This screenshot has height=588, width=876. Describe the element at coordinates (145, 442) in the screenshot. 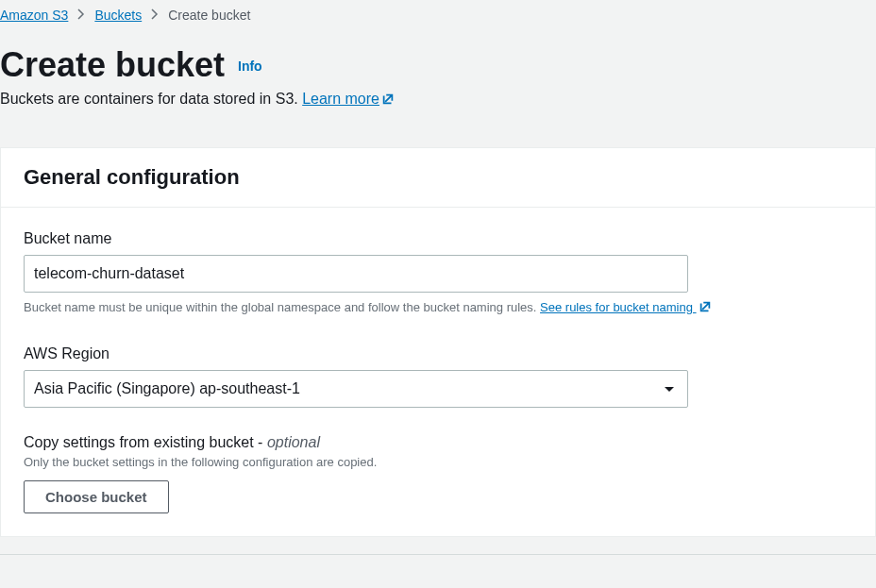

I see `copy-settings-label-text: Copy settings from existing bucket -` at that location.